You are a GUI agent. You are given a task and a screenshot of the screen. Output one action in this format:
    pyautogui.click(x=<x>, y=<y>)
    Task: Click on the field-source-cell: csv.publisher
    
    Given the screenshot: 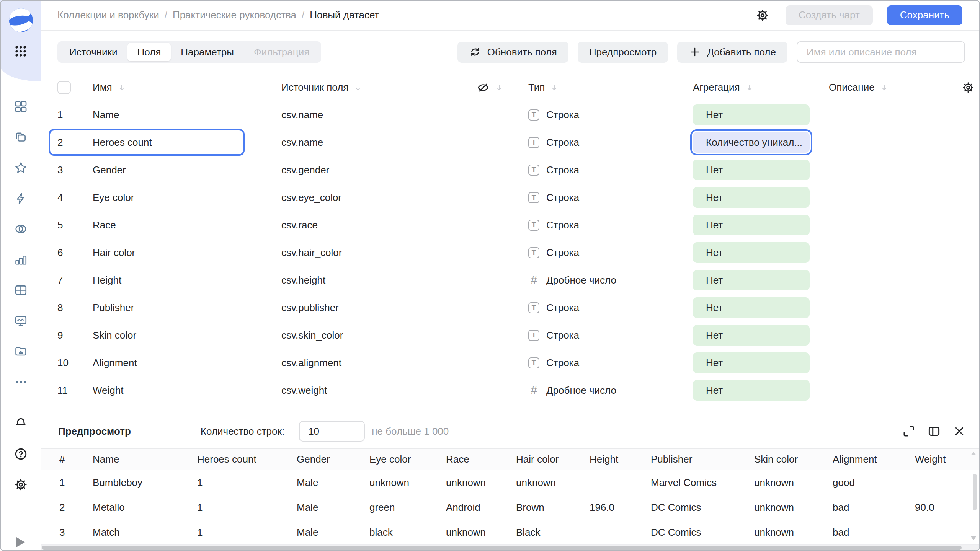 What is the action you would take?
    pyautogui.click(x=379, y=308)
    